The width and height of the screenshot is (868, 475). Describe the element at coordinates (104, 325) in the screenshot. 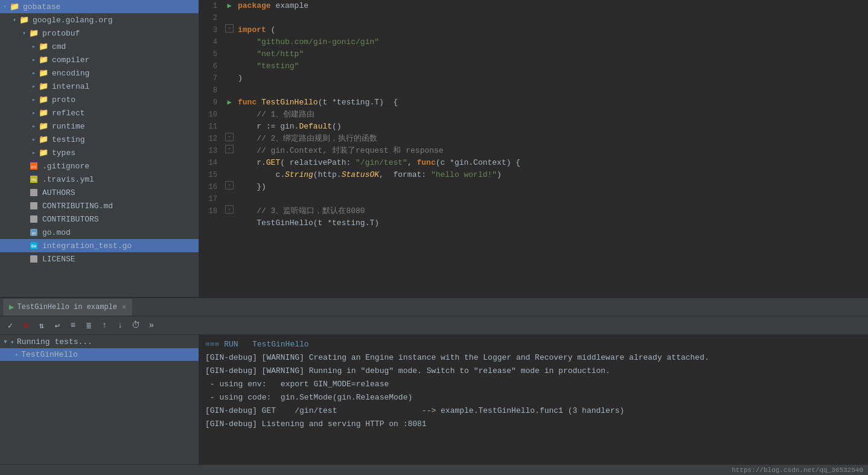

I see `up-button: ↑` at that location.